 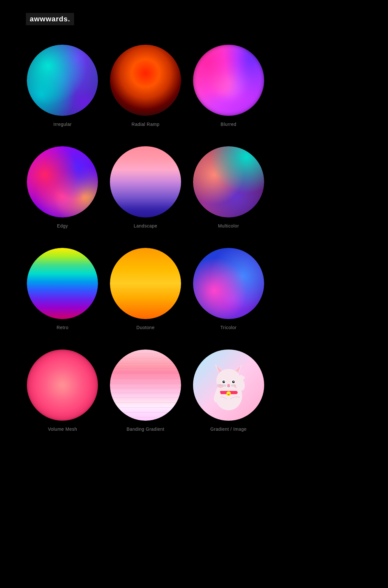 I want to click on gradient-circle-edgy, so click(x=62, y=182).